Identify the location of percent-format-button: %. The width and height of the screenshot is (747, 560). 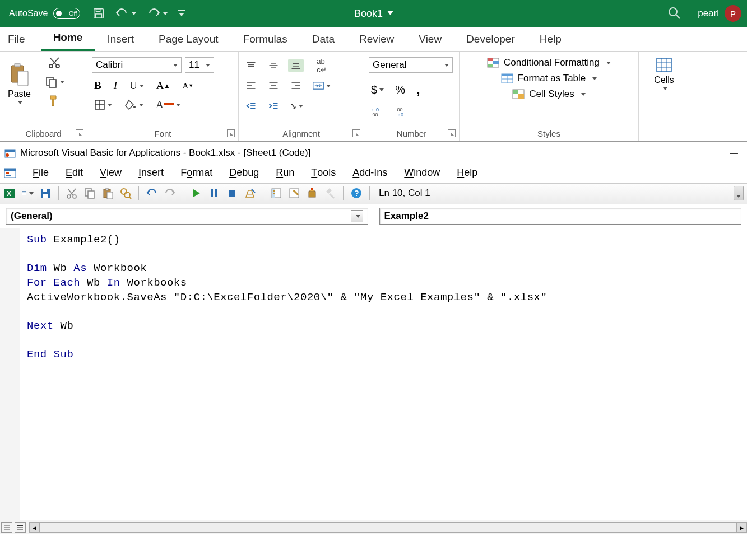
(400, 90).